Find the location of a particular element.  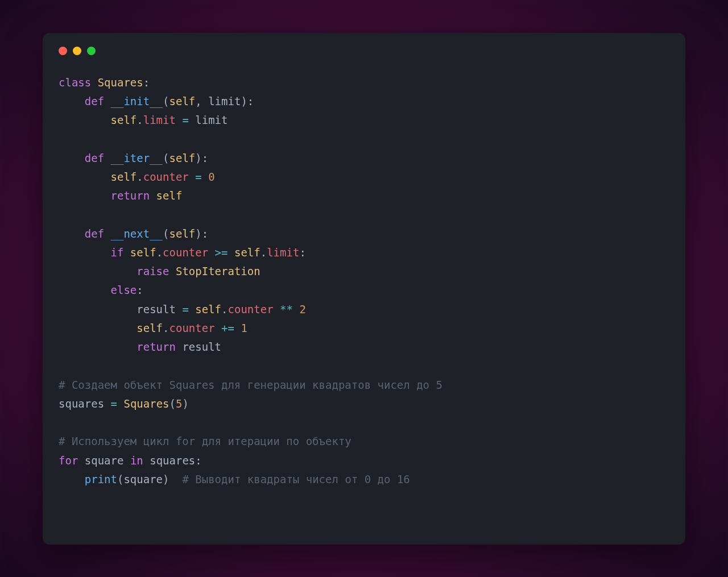

close-icon is located at coordinates (63, 51).